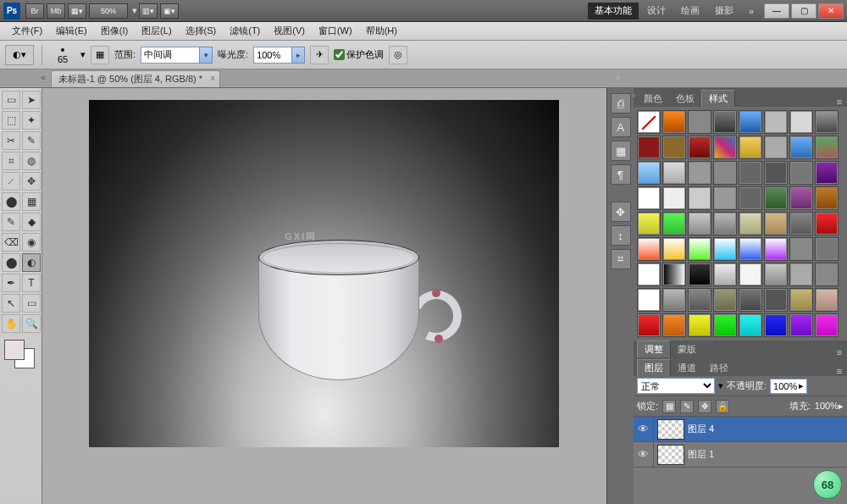 Image resolution: width=847 pixels, height=504 pixels. Describe the element at coordinates (621, 103) in the screenshot. I see `history-icon: ⎙` at that location.